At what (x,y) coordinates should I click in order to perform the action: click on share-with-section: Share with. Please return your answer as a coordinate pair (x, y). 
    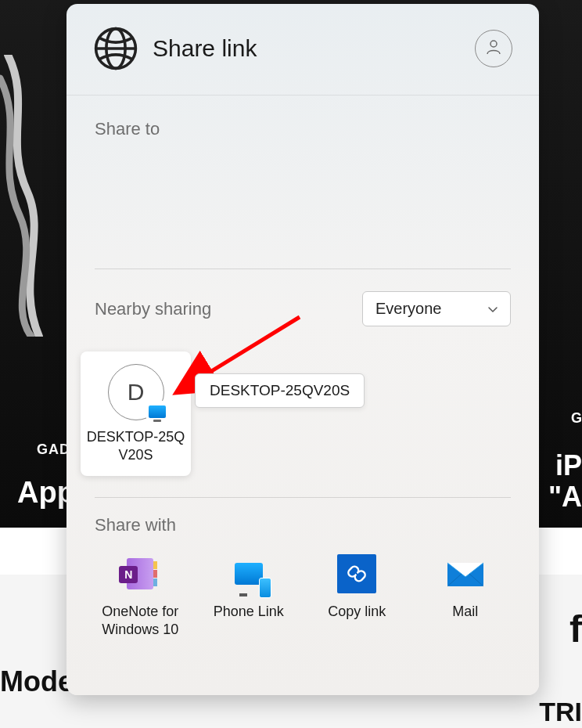
    Looking at the image, I should click on (303, 517).